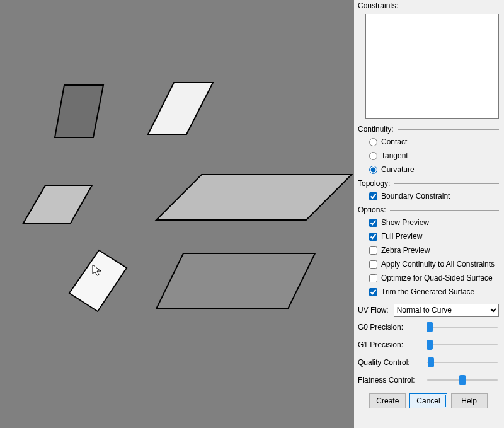 Image resolution: width=504 pixels, height=428 pixels. Describe the element at coordinates (398, 170) in the screenshot. I see `radio-label: Curvature` at that location.